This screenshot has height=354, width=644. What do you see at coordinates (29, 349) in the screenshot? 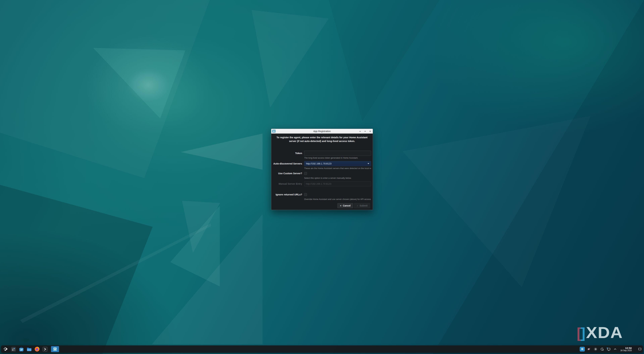
I see `dolphin-folder-icon` at bounding box center [29, 349].